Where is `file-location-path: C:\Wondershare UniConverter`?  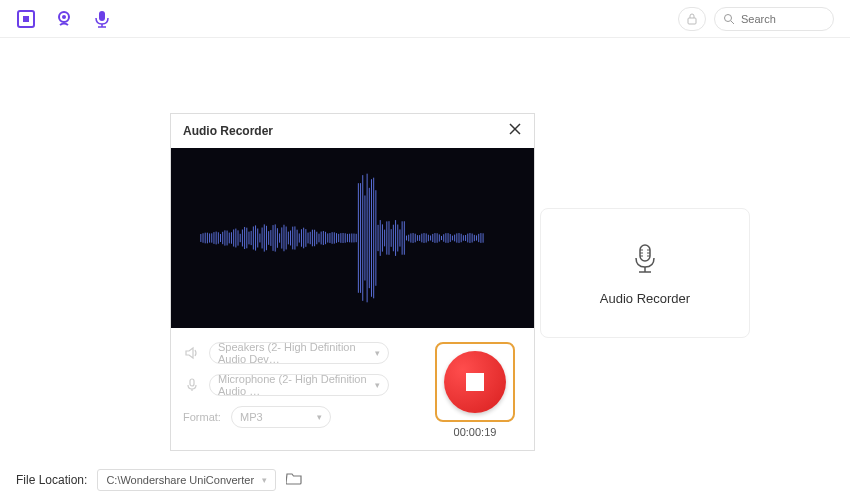 file-location-path: C:\Wondershare UniConverter is located at coordinates (180, 480).